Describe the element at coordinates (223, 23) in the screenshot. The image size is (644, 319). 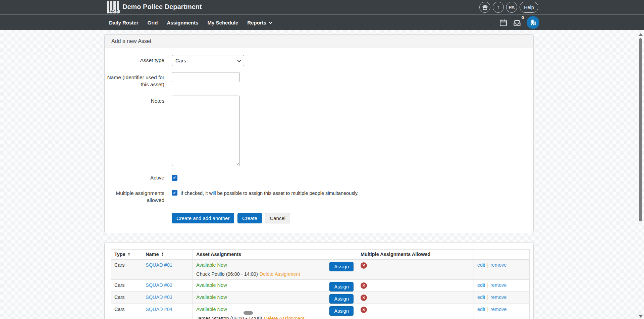
I see `nav-my-schedule: My Schedule` at that location.